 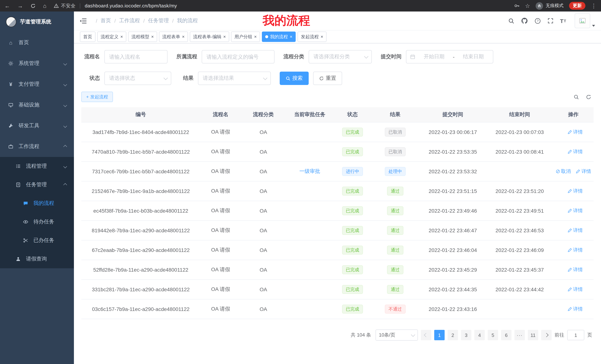 What do you see at coordinates (310, 152) in the screenshot?
I see `cell-current-task` at bounding box center [310, 152].